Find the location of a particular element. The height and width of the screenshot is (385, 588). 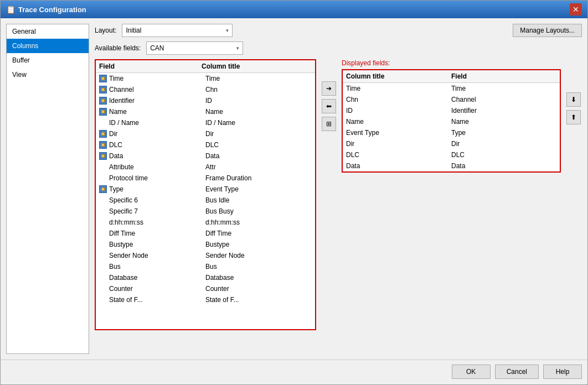

available-fields-label: Available fields: is located at coordinates (117, 48).